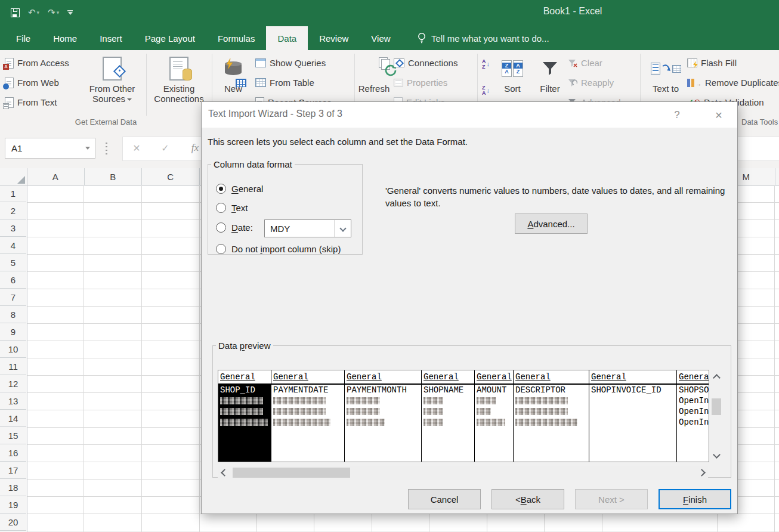 This screenshot has width=779, height=532. What do you see at coordinates (112, 69) in the screenshot?
I see `other-sources-icon` at bounding box center [112, 69].